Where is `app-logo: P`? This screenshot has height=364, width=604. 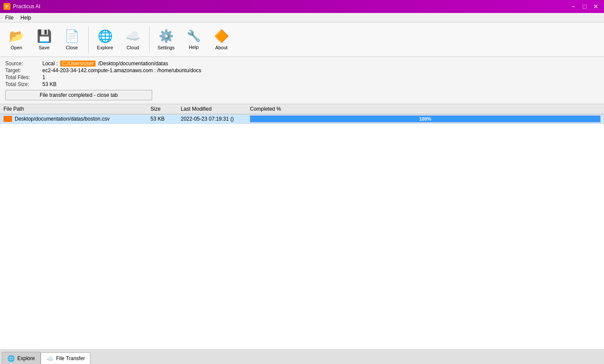 app-logo: P is located at coordinates (7, 6).